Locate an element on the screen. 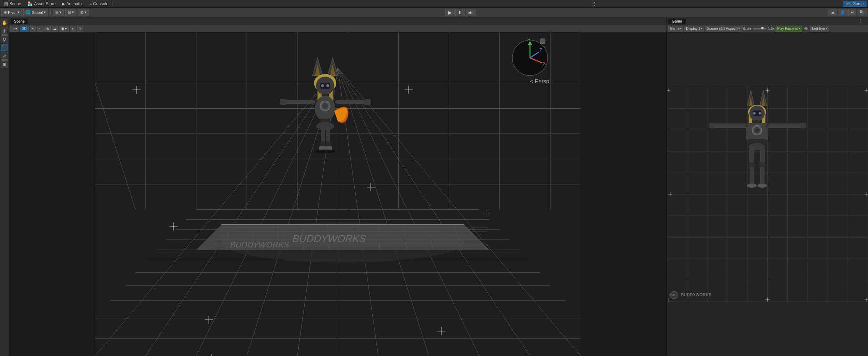 This screenshot has width=868, height=356. snap-button: ⊟ ▾ is located at coordinates (71, 12).